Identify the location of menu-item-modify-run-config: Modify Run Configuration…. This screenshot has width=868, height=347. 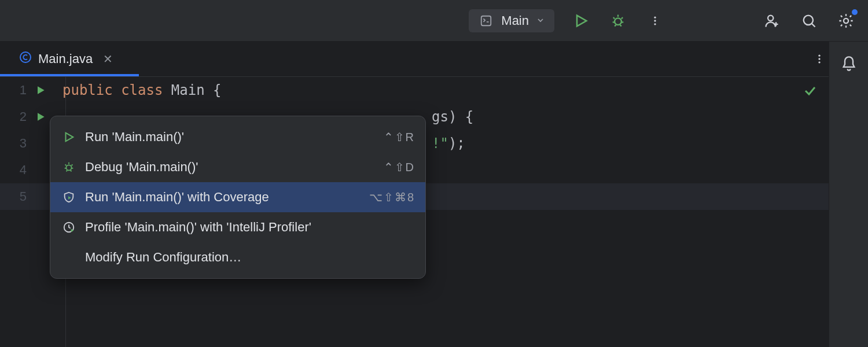
(238, 257).